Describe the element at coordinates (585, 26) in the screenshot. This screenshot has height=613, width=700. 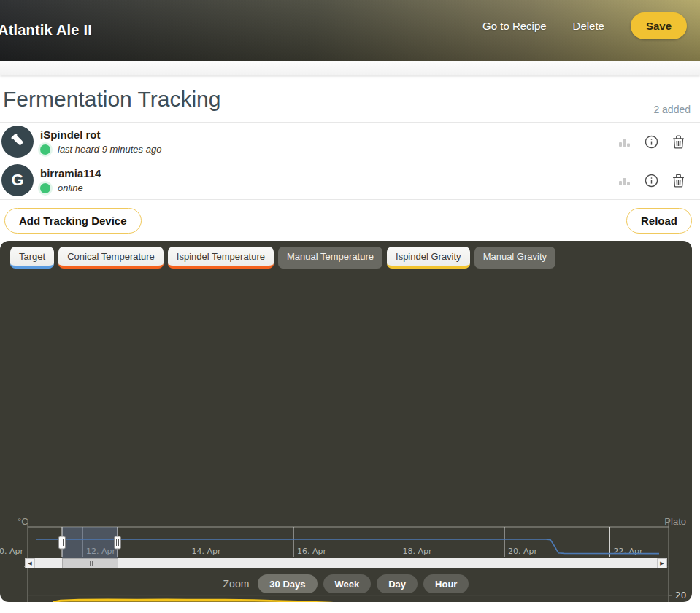
I see `header-actions: Go to Recipe Delete Save` at that location.